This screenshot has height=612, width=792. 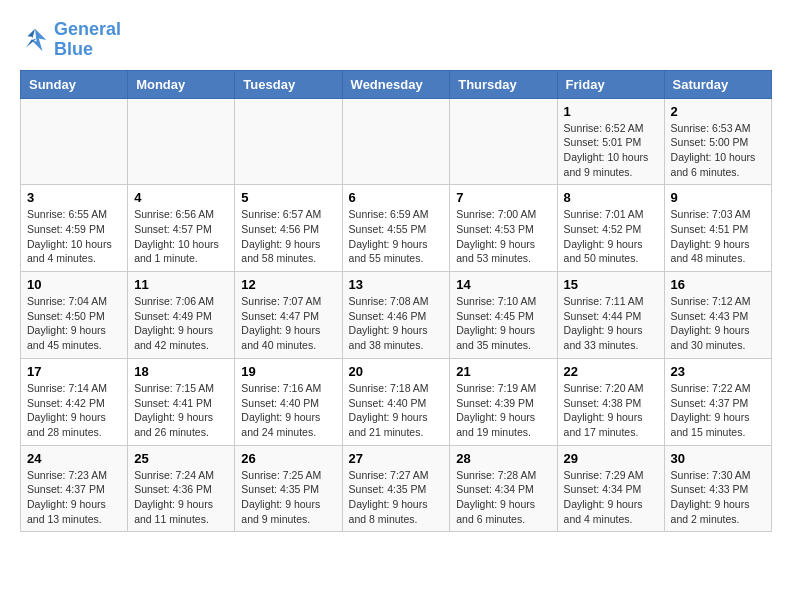 What do you see at coordinates (396, 498) in the screenshot?
I see `day-info: Sunrise: 7:27 AM Sunset: 4:35 PM Dayligh…` at bounding box center [396, 498].